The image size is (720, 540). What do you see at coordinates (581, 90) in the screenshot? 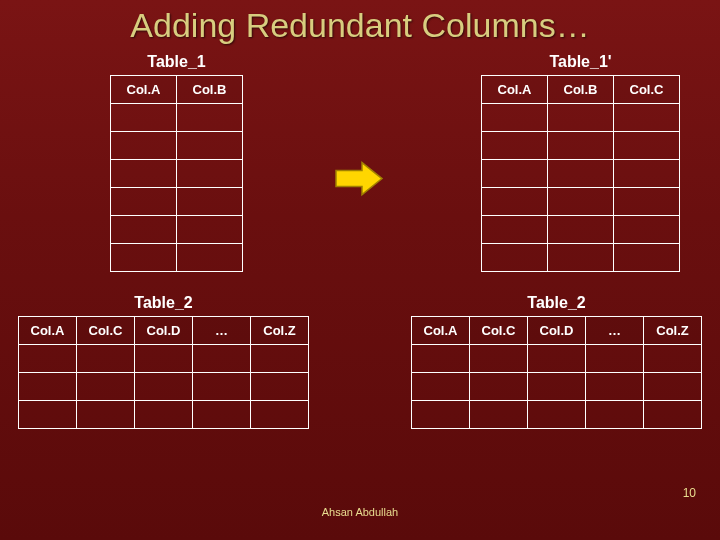
I see `table1p-col-b: Col.B` at bounding box center [581, 90].